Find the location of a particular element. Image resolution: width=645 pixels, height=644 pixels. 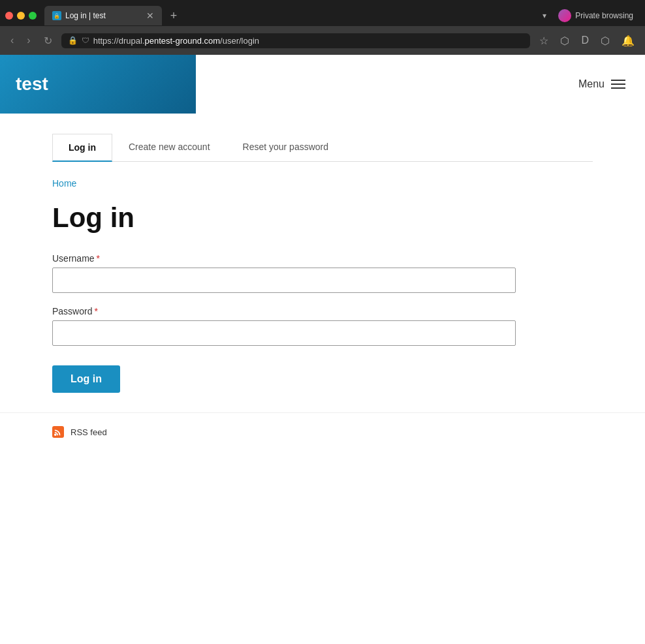

extensions-icon: ⬡ is located at coordinates (605, 40).